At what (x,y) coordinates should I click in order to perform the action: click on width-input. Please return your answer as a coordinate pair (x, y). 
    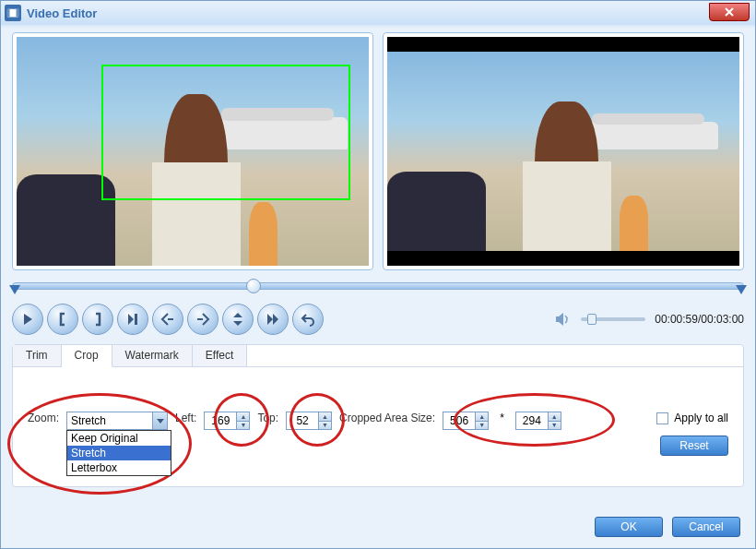
    Looking at the image, I should click on (459, 421).